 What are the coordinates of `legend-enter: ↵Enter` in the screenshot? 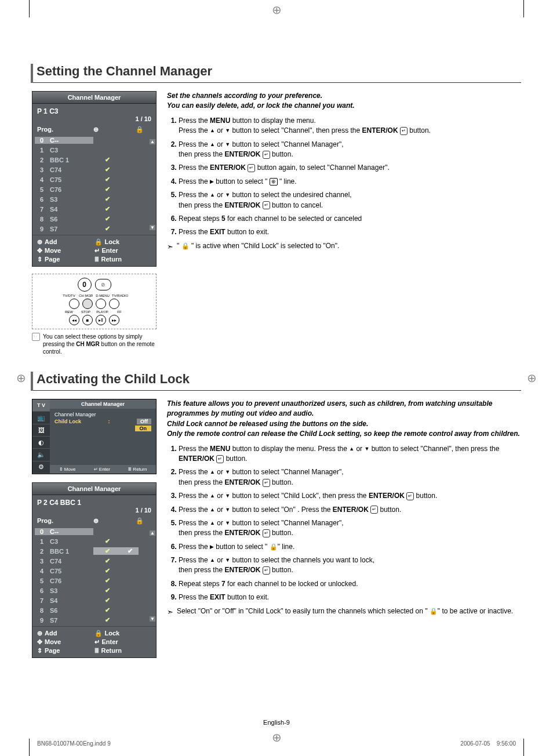 It's located at (123, 250).